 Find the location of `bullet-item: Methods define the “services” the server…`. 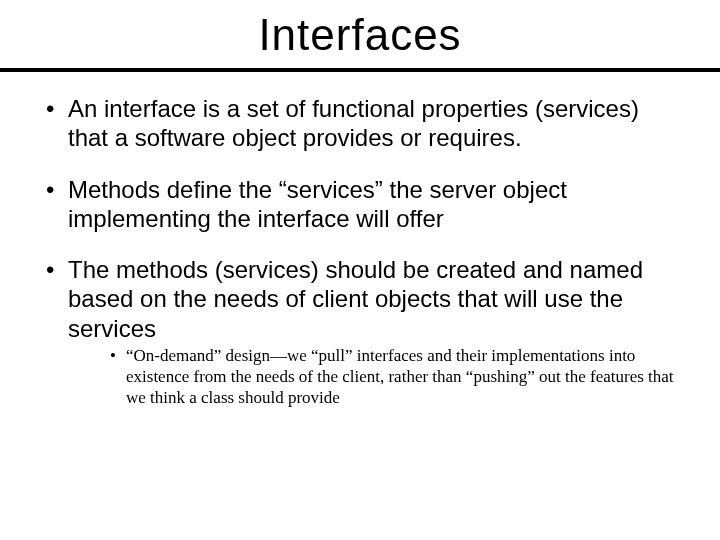

bullet-item: Methods define the “services” the server… is located at coordinates (360, 204).